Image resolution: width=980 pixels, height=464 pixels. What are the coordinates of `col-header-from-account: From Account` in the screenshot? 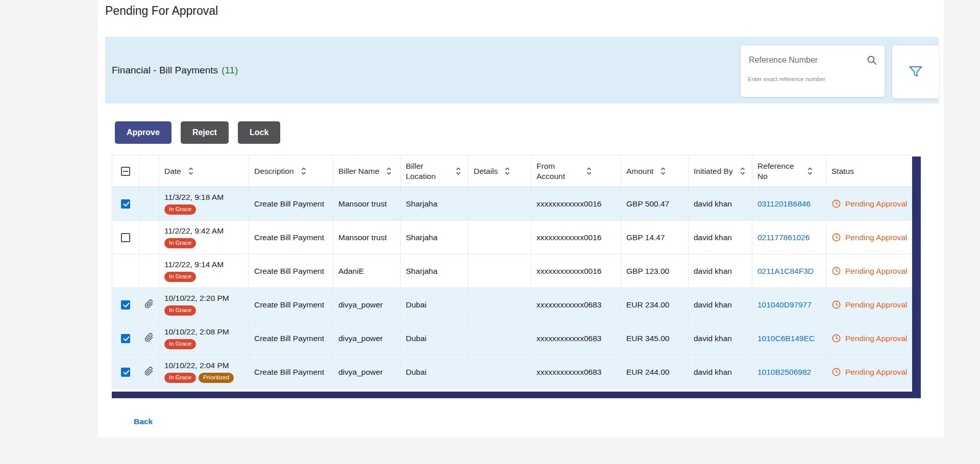 It's located at (558, 171).